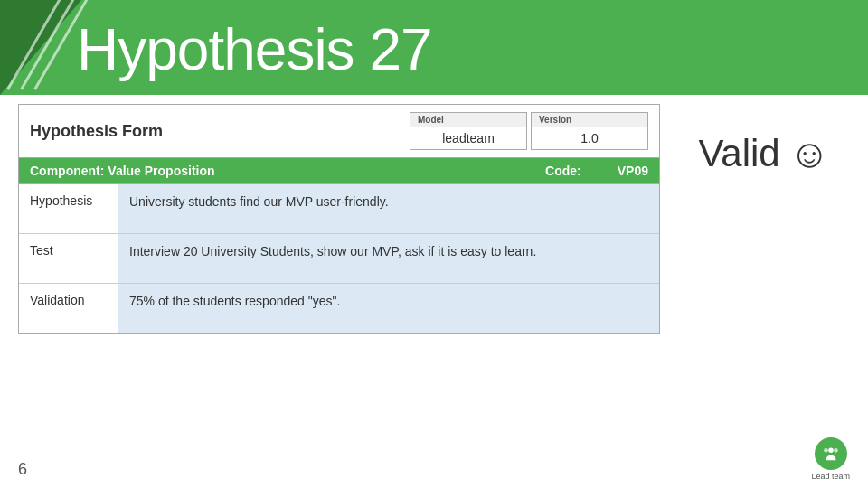 The height and width of the screenshot is (488, 868). I want to click on leadteam-logo: Lead team, so click(830, 459).